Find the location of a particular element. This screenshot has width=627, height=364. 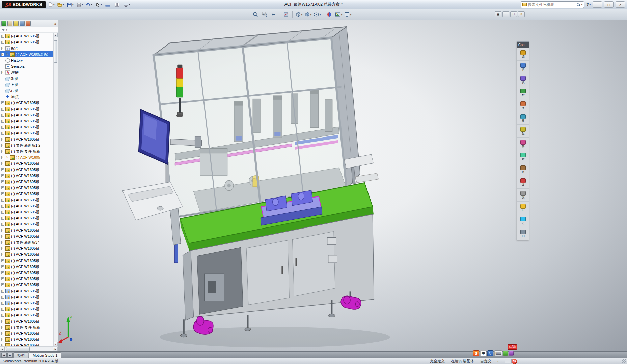

scroll-thumb is located at coordinates (18, 349).